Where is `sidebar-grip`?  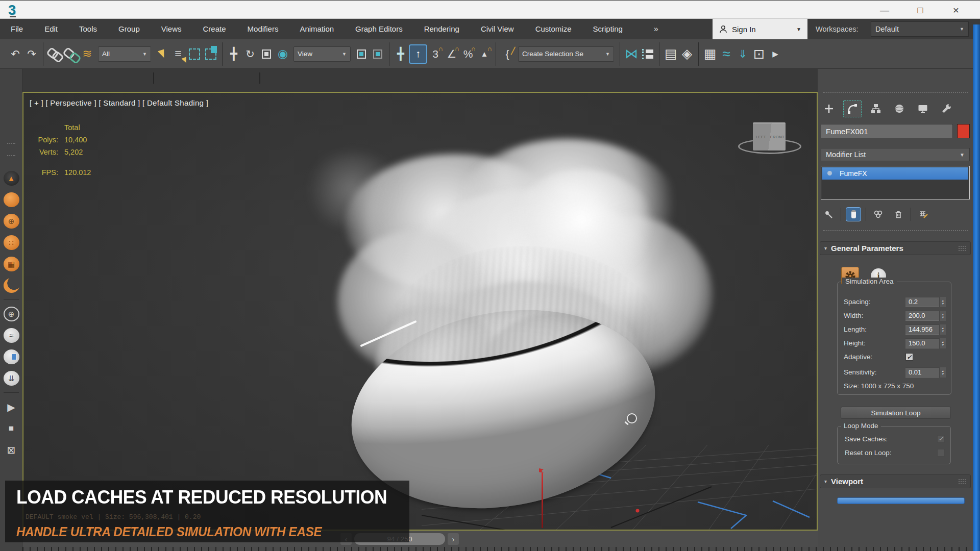
sidebar-grip is located at coordinates (11, 149).